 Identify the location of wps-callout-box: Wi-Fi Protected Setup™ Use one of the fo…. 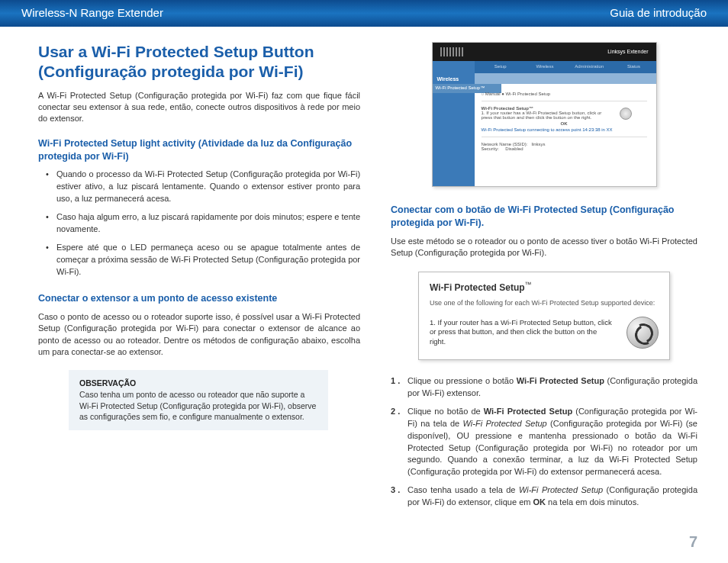
(544, 316).